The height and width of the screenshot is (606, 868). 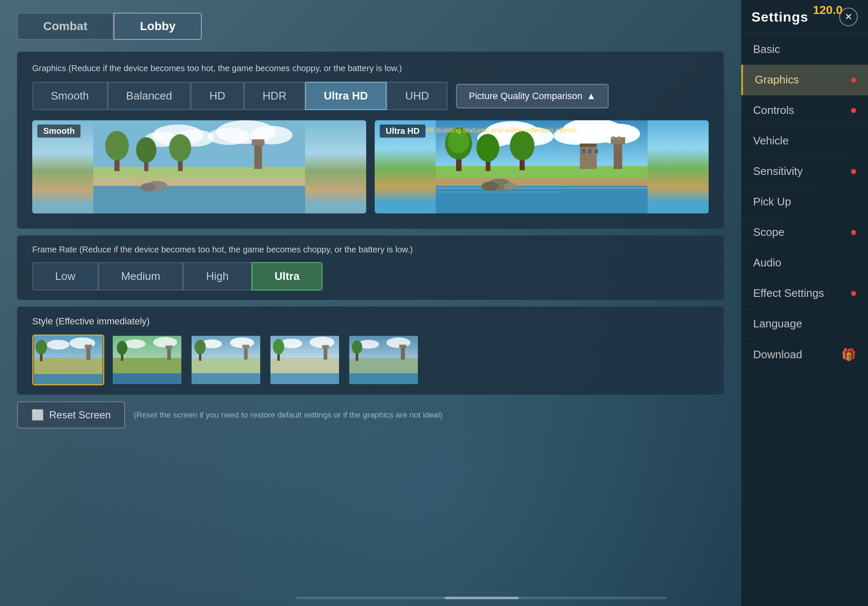 I want to click on sidebar: Settings ✕ BasicGraphicsControlsVehicleS…, so click(x=804, y=303).